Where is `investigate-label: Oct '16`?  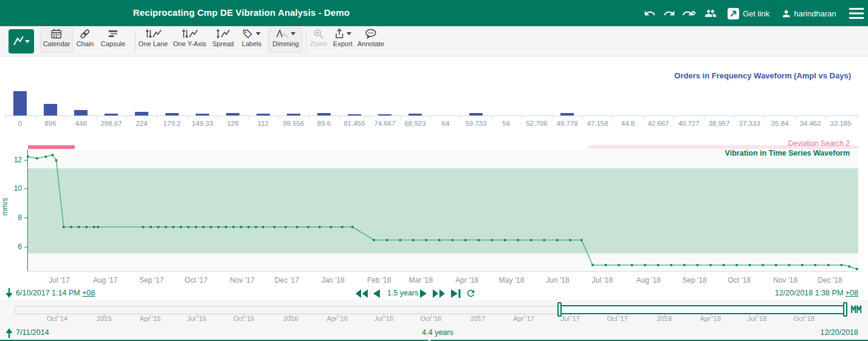
investigate-label: Oct '16 is located at coordinates (430, 319).